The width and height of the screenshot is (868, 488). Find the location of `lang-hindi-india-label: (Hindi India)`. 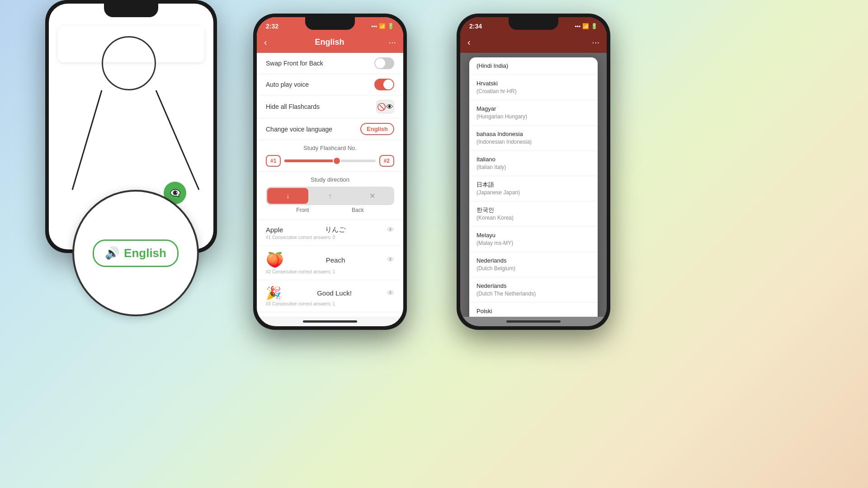

lang-hindi-india-label: (Hindi India) is located at coordinates (533, 66).